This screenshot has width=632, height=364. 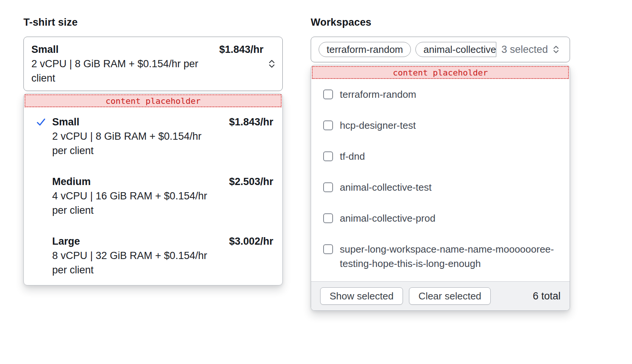 I want to click on workspace-option: animal-collective-test, so click(x=442, y=187).